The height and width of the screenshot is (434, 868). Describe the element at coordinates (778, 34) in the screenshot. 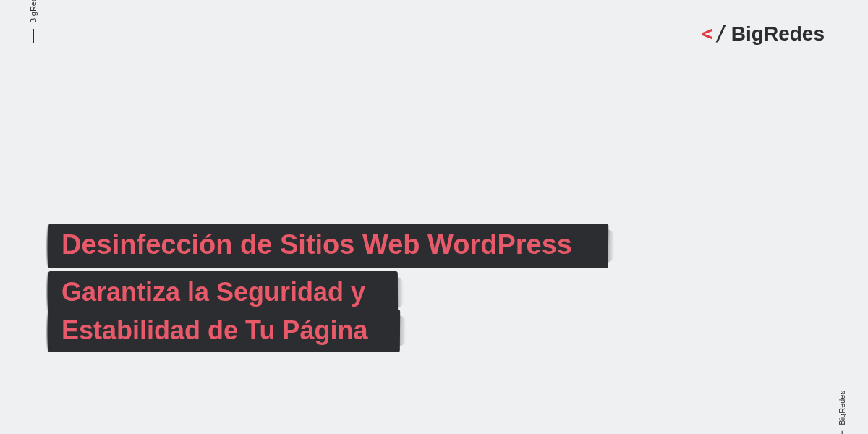

I see `logo-text: BigRedes` at that location.